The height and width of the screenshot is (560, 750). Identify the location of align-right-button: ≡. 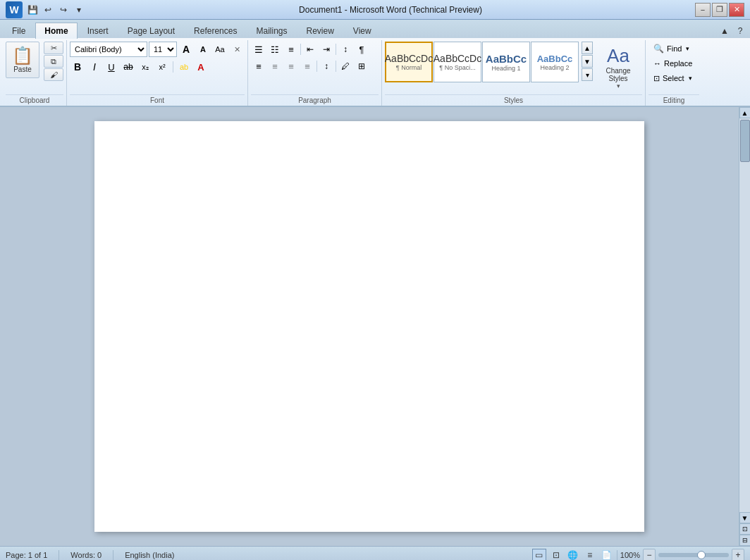
(291, 66).